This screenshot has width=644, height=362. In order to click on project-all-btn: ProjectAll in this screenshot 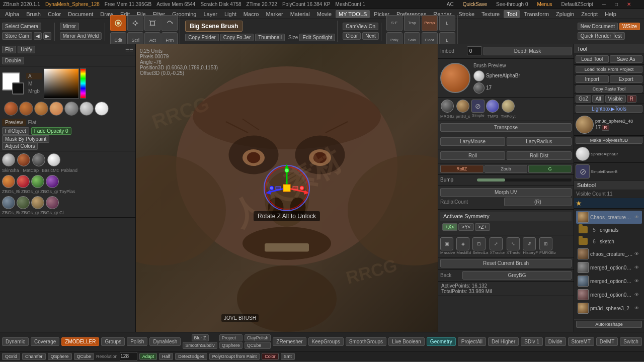, I will do `click(472, 342)`.